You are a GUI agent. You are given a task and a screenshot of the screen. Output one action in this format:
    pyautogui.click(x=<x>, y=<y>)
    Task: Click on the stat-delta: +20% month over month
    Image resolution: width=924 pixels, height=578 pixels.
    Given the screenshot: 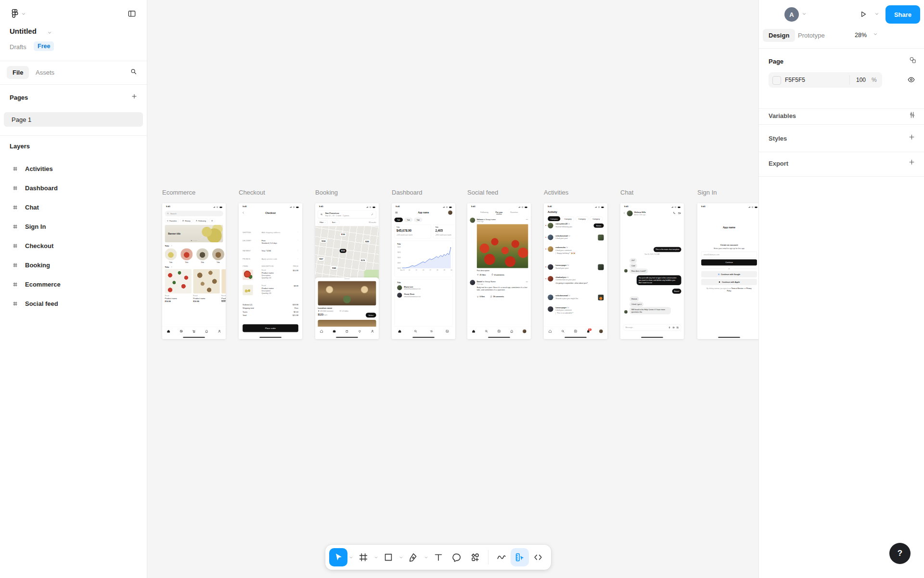 What is the action you would take?
    pyautogui.click(x=404, y=235)
    